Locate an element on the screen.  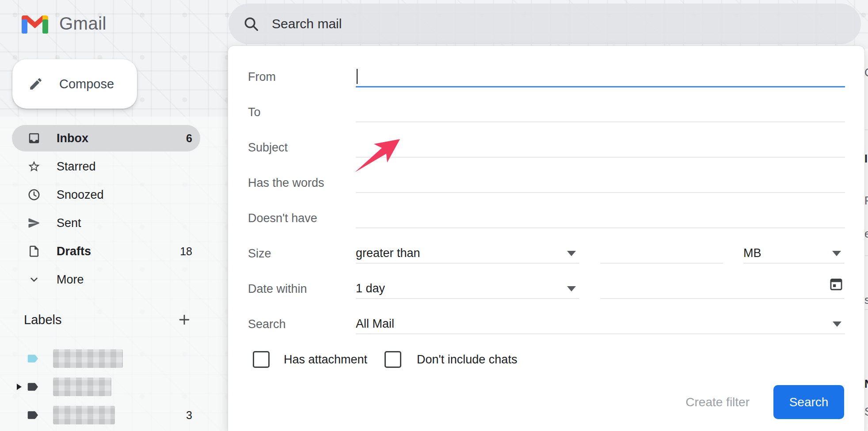
pencil-icon is located at coordinates (36, 84).